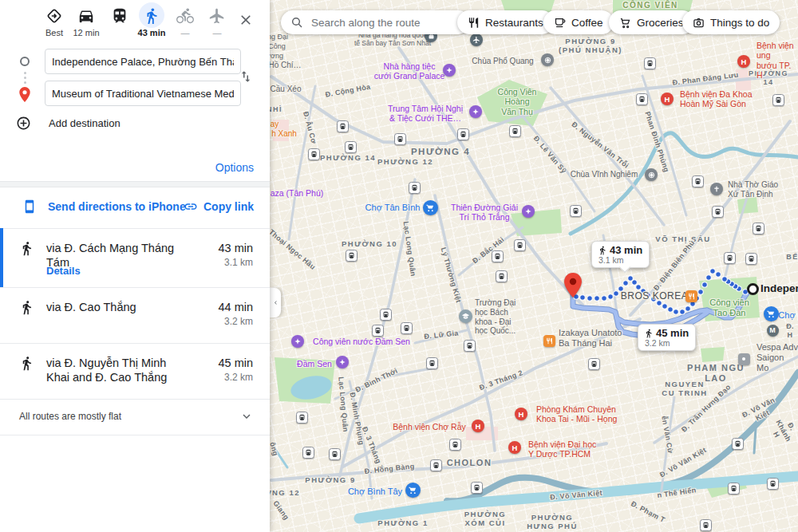 This screenshot has width=798, height=532. I want to click on search-along-route-bar, so click(375, 22).